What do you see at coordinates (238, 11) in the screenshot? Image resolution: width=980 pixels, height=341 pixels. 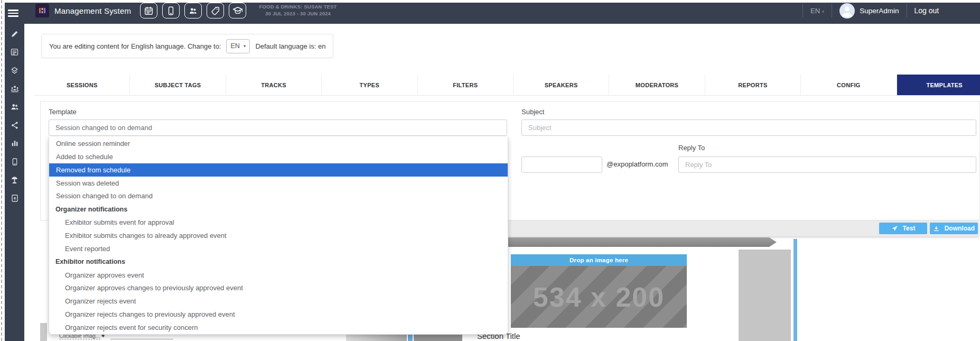 I see `education-icon` at bounding box center [238, 11].